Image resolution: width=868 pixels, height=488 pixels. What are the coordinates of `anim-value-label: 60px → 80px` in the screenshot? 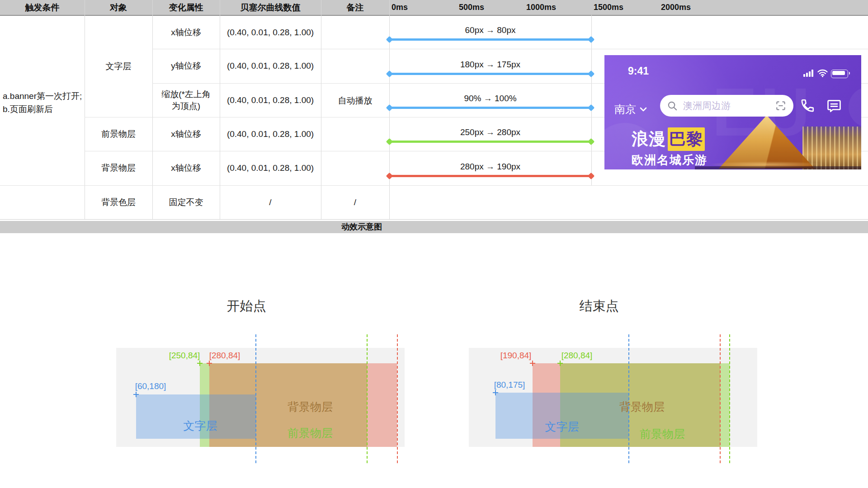 It's located at (490, 30).